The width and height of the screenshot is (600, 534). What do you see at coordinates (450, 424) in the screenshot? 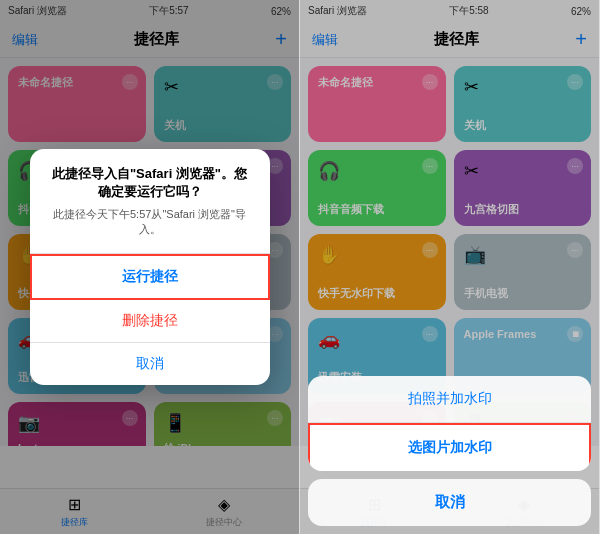
I see `action-sheet-group: 拍照并加水印 选图片加水印` at bounding box center [450, 424].